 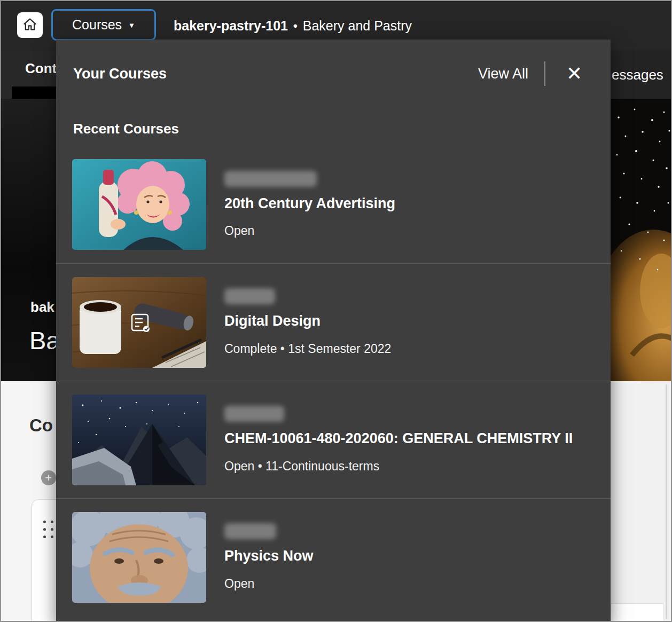 What do you see at coordinates (49, 477) in the screenshot?
I see `plus-icon: +` at bounding box center [49, 477].